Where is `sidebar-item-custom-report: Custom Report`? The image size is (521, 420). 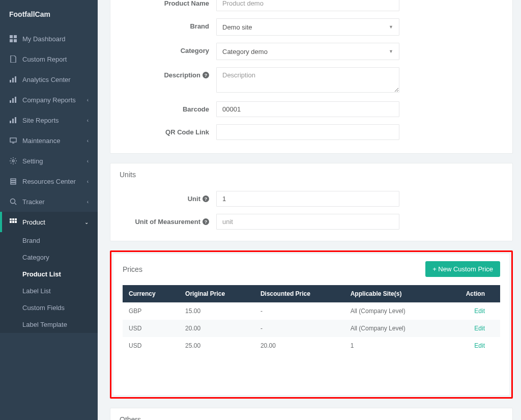 sidebar-item-custom-report: Custom Report is located at coordinates (49, 59).